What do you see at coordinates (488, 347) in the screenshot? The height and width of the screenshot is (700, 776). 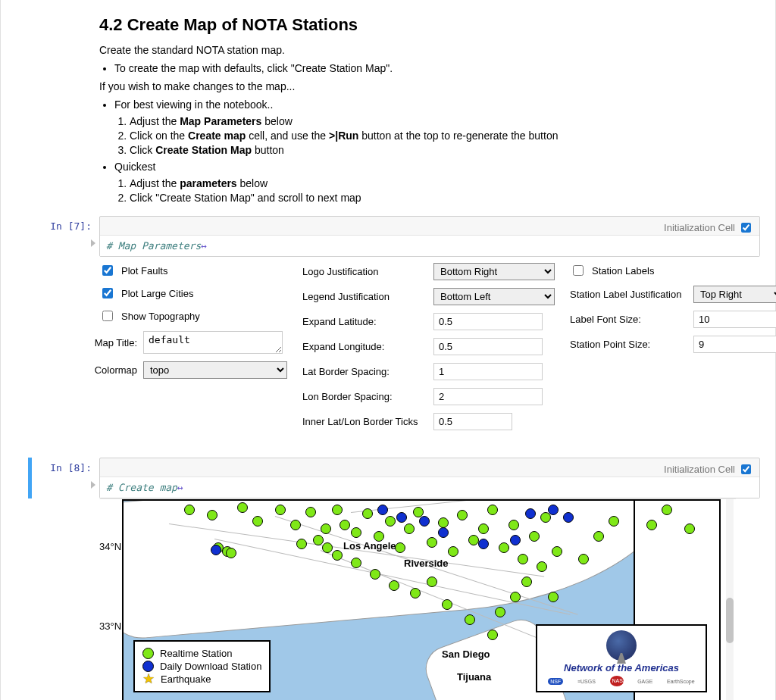 I see `expand-longitude-input` at bounding box center [488, 347].